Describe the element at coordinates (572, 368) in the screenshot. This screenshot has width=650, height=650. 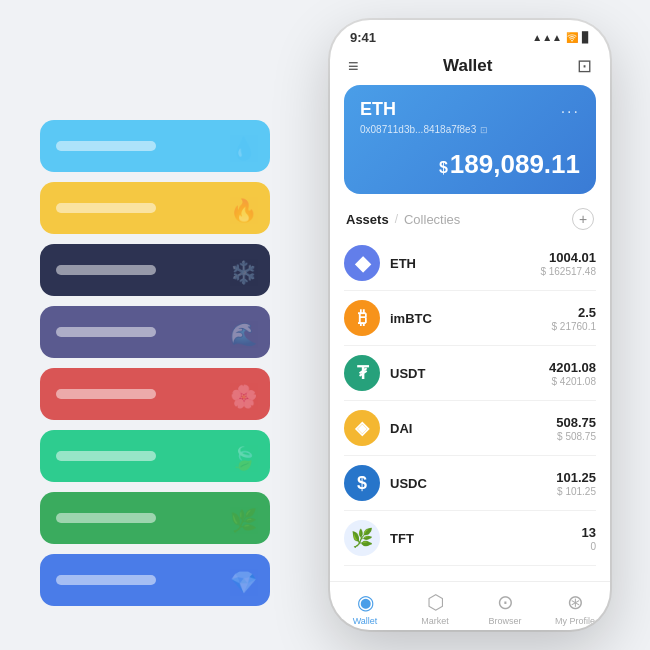
I see `asset-amount: 4201.08` at that location.